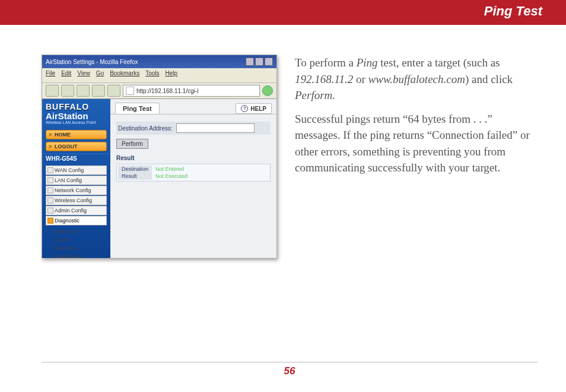 This screenshot has width=566, height=392. Describe the element at coordinates (439, 63) in the screenshot. I see `t: test, enter a target (such as` at that location.